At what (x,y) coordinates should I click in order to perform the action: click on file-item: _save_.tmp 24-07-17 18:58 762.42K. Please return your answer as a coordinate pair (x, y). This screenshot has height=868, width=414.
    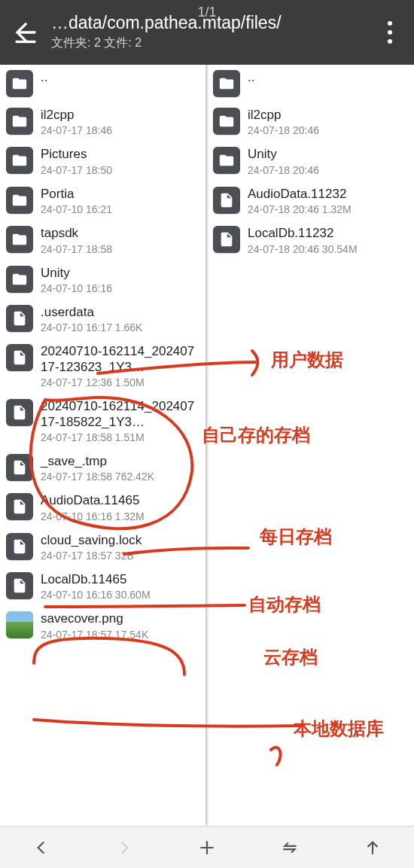
    Looking at the image, I should click on (102, 468).